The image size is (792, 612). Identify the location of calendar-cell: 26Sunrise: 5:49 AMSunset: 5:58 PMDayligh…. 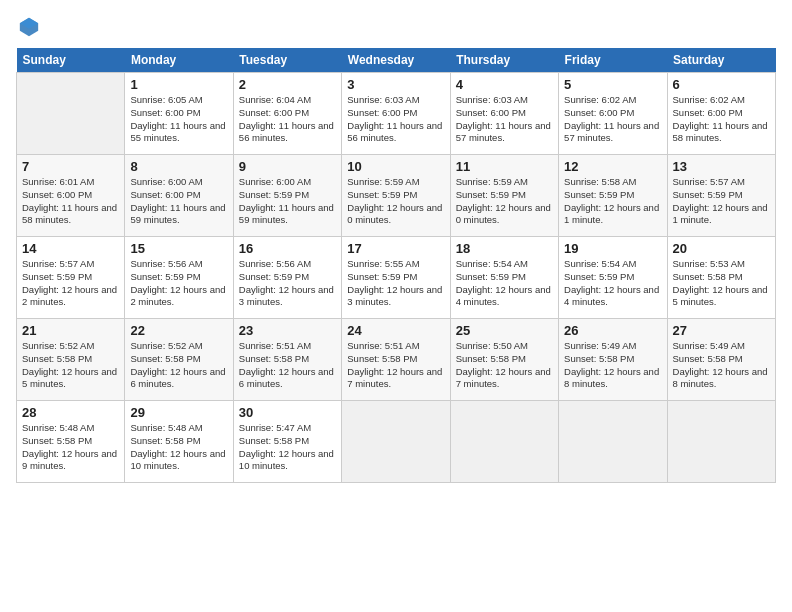
(613, 360).